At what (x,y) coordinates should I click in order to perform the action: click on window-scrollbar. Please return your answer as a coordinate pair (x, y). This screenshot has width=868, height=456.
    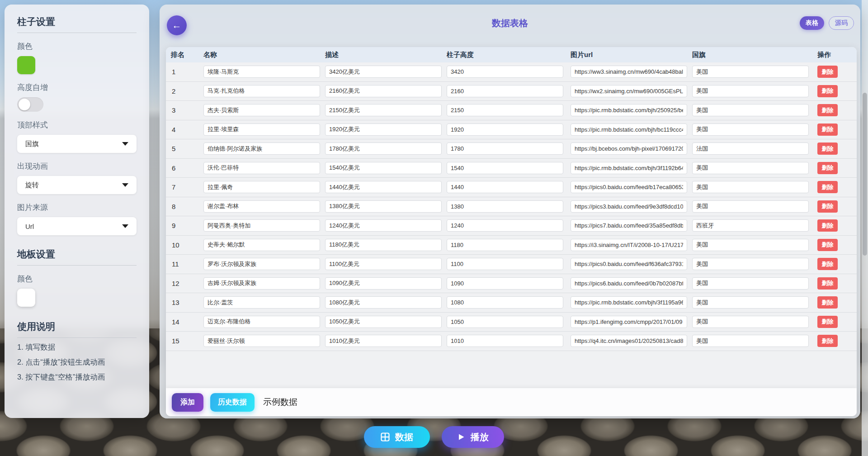
    Looking at the image, I should click on (865, 228).